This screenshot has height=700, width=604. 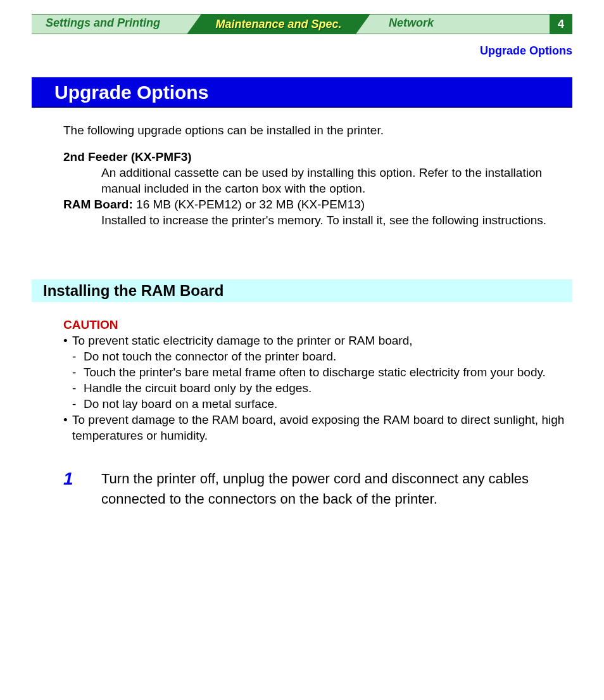 I want to click on caution-bullet-1: • To prevent static electricity damage t…, so click(x=318, y=341).